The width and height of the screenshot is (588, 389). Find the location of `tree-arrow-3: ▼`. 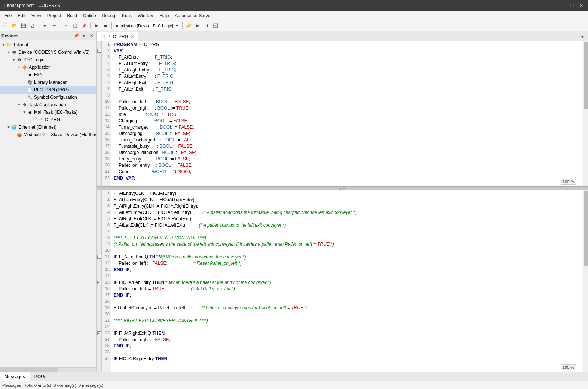

tree-arrow-3: ▼ is located at coordinates (19, 67).